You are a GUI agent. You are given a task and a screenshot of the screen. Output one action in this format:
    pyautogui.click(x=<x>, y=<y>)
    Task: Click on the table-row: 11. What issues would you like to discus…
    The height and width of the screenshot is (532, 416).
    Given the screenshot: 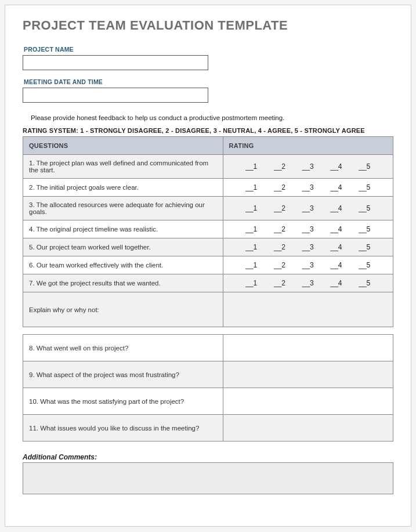 What is the action you would take?
    pyautogui.click(x=208, y=428)
    